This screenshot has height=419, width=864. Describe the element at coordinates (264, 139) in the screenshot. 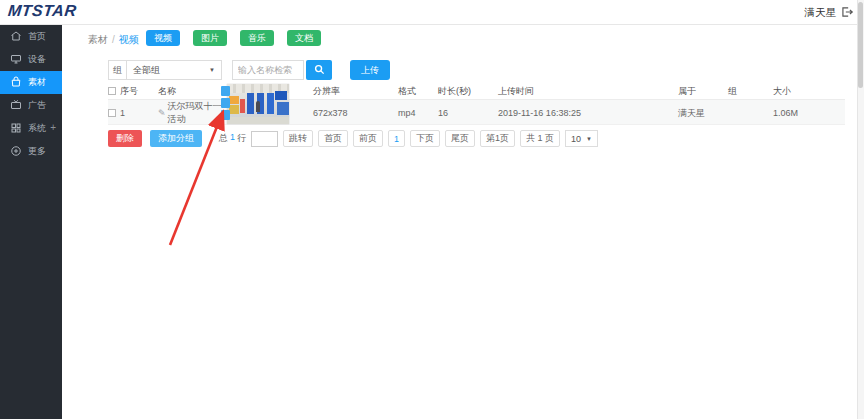

I see `page-jump-input` at that location.